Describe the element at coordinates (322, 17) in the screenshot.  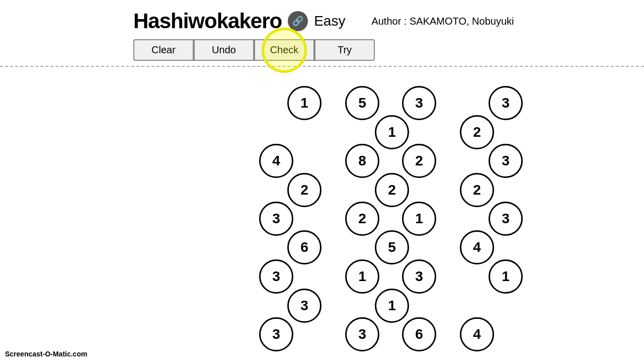
I see `header: Hashiwokakero 🔗 Easy Author : SAKAMOTO, …` at that location.